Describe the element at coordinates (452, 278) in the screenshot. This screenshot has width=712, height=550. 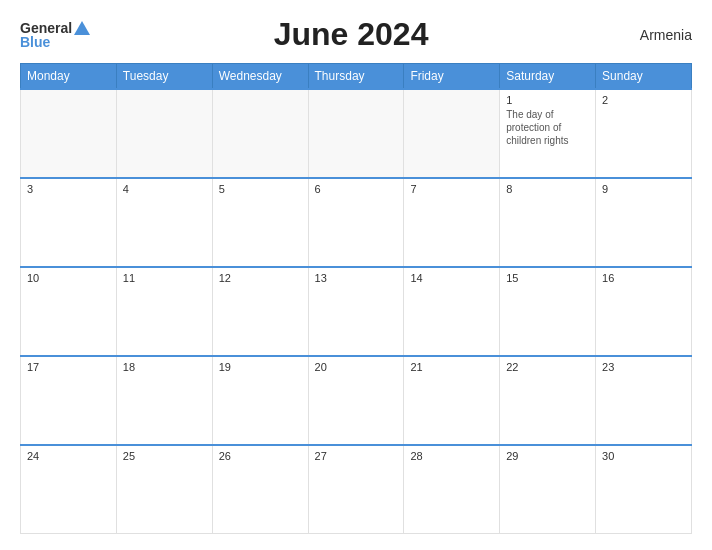
I see `day-number: 14` at that location.